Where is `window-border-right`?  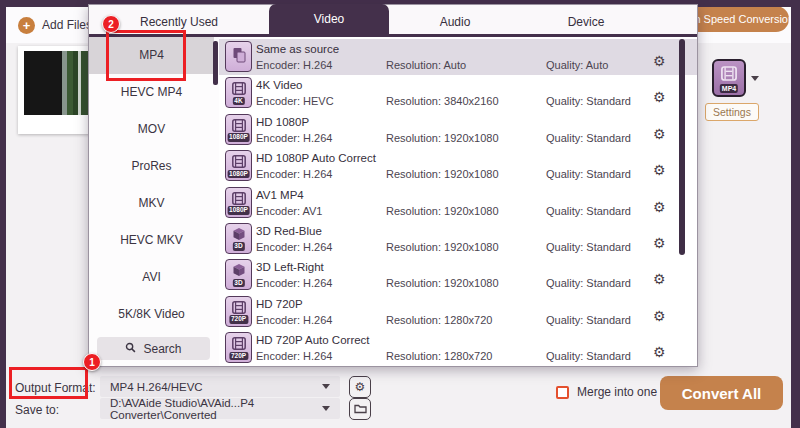
window-border-right is located at coordinates (796, 214).